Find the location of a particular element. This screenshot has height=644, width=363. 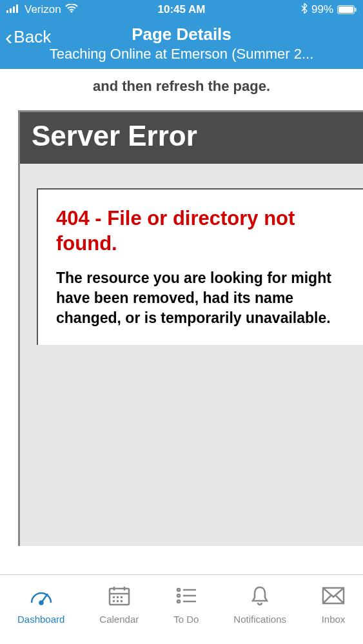

back-label: Back is located at coordinates (32, 37).